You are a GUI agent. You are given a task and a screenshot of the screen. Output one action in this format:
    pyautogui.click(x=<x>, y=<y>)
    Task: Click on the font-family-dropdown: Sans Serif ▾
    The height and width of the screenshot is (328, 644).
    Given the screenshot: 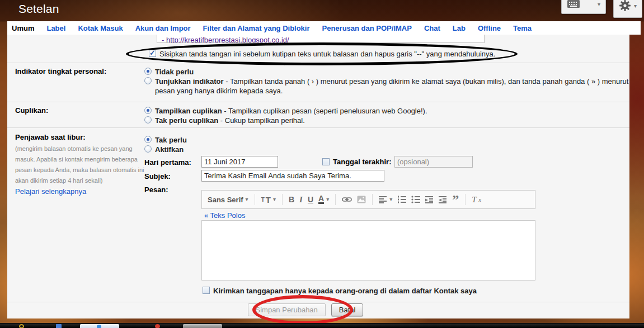 What is the action you would take?
    pyautogui.click(x=228, y=200)
    